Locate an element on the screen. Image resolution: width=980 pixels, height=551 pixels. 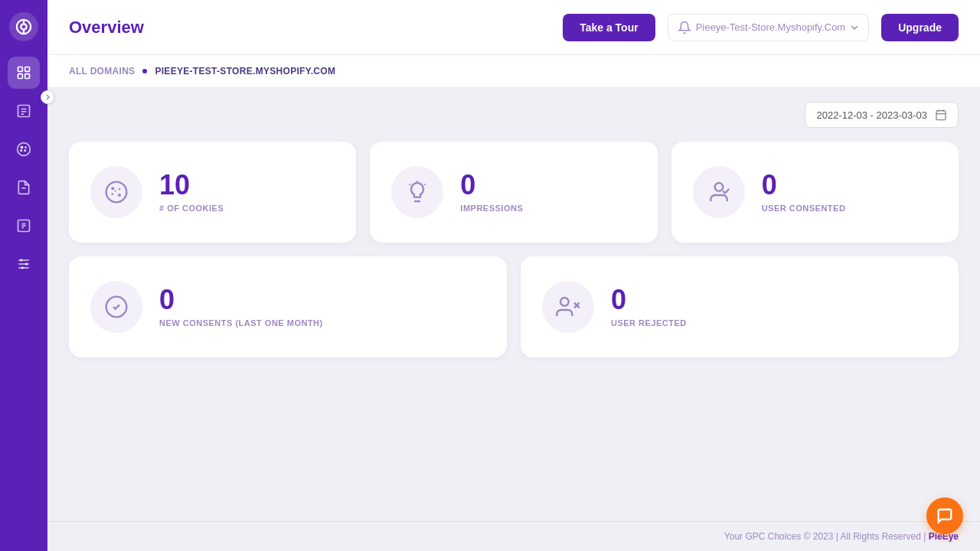
take-tour-button: Take a Tour is located at coordinates (609, 28).